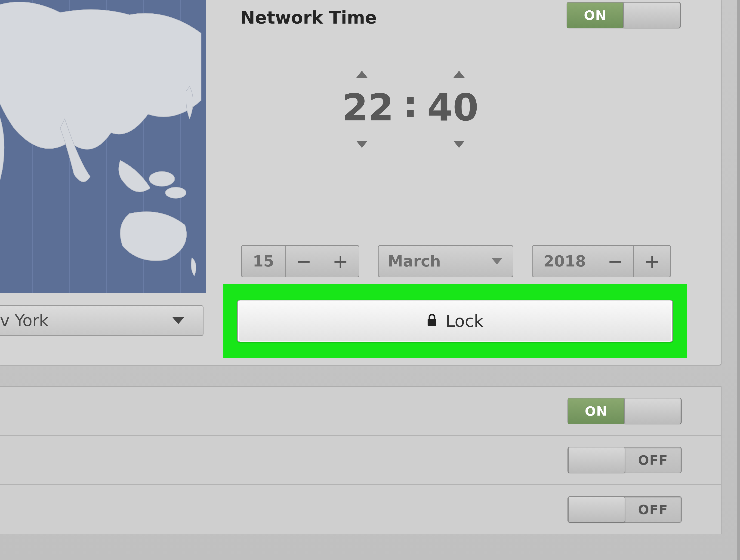  What do you see at coordinates (361, 411) in the screenshot?
I see `settings-row: ON` at bounding box center [361, 411].